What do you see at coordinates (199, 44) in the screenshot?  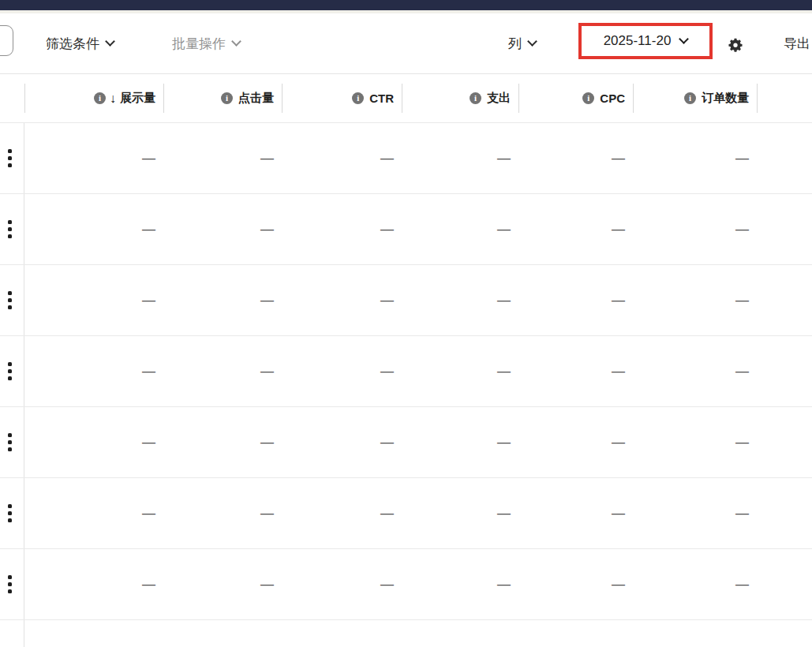 I see `batch-actions-label: 批量操作` at bounding box center [199, 44].